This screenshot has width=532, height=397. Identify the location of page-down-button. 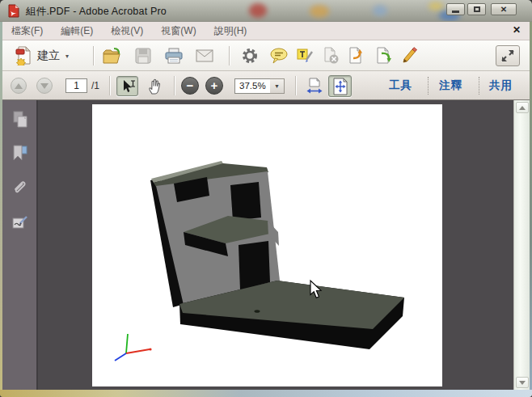
(44, 86).